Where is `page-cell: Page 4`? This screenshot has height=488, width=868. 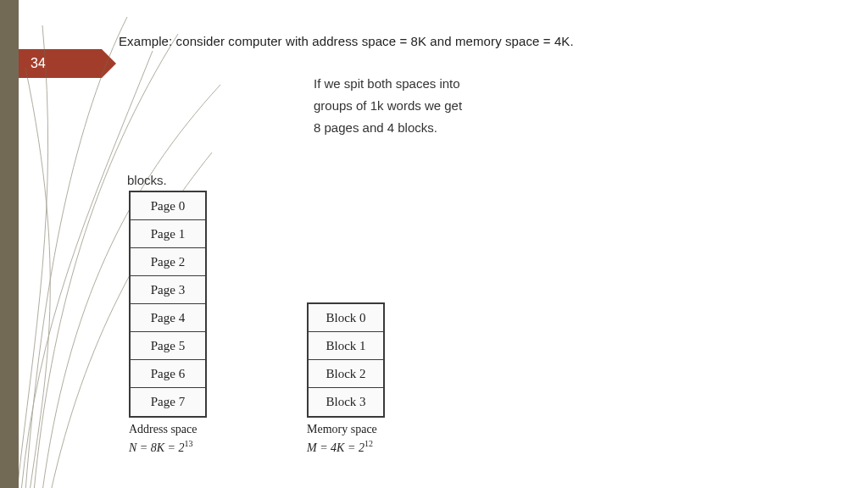
page-cell: Page 4 is located at coordinates (168, 319).